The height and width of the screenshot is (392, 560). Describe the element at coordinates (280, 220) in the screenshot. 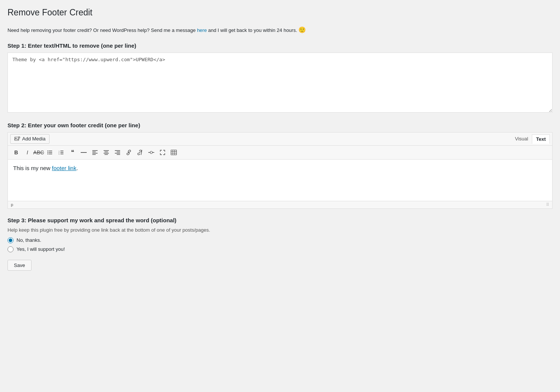

I see `step3-heading: Step 3: Please support my work and sprea…` at that location.